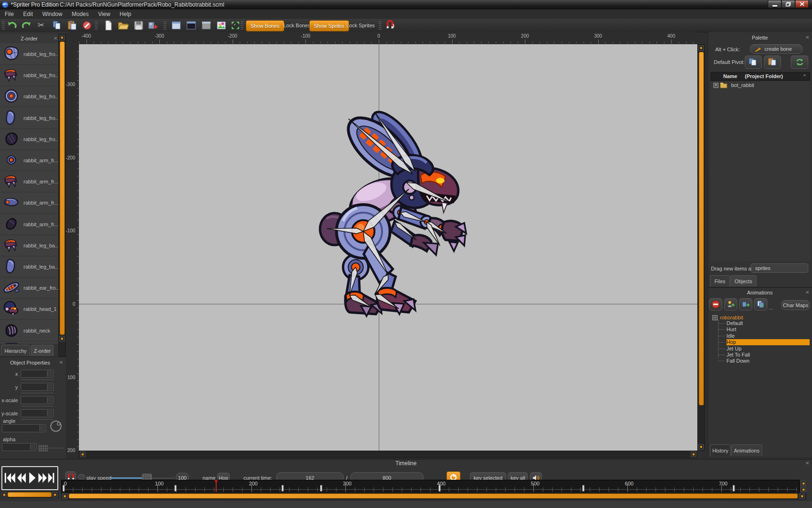 Image resolution: width=812 pixels, height=508 pixels. I want to click on tab-history: History, so click(720, 450).